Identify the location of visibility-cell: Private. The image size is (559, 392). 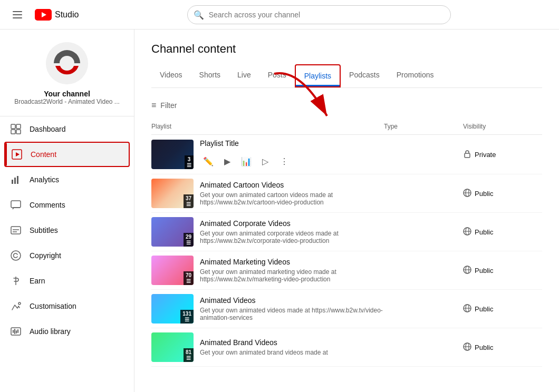
(503, 155).